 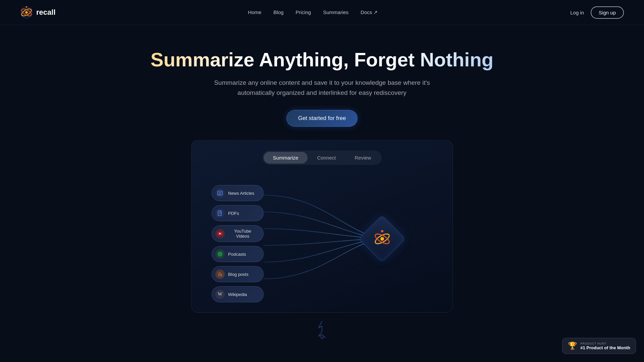 What do you see at coordinates (322, 88) in the screenshot?
I see `hero-subtitle: Summarize any online content and save it…` at bounding box center [322, 88].